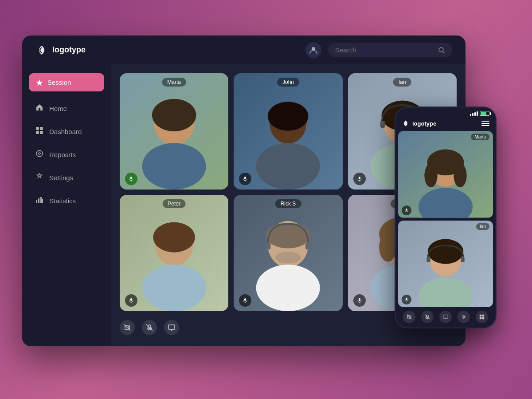  What do you see at coordinates (446, 174) in the screenshot?
I see `mobile-video-cell-marta: Marta` at bounding box center [446, 174].